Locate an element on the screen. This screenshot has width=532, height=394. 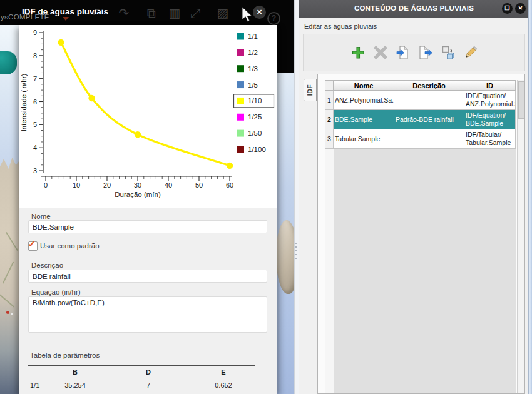
svg-text: 3 is located at coordinates (35, 171).